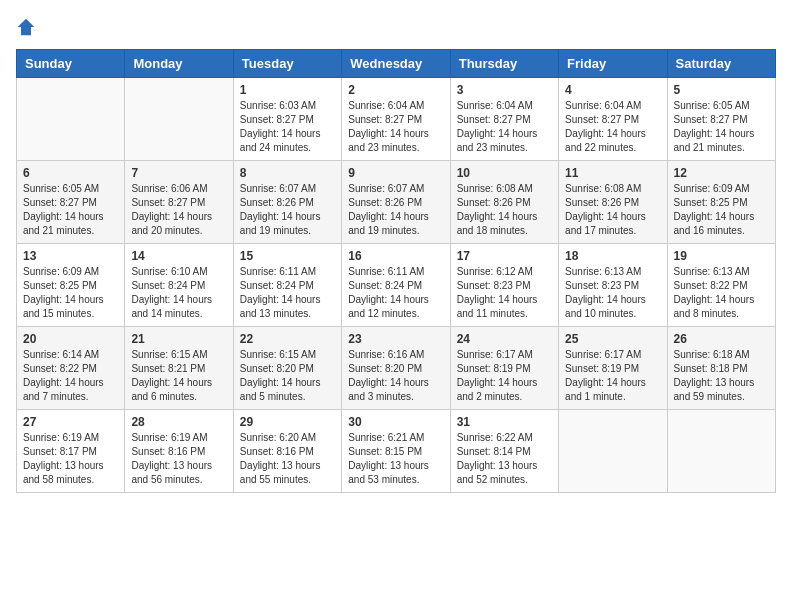 Image resolution: width=792 pixels, height=612 pixels. I want to click on day-details: Sunrise: 6:15 AM Sunset: 8:20 PM Dayligh…, so click(288, 376).